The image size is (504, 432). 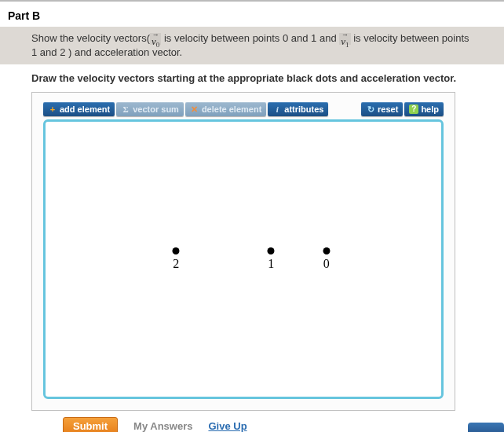 What do you see at coordinates (176, 264) in the screenshot?
I see `point-label: 2` at bounding box center [176, 264].